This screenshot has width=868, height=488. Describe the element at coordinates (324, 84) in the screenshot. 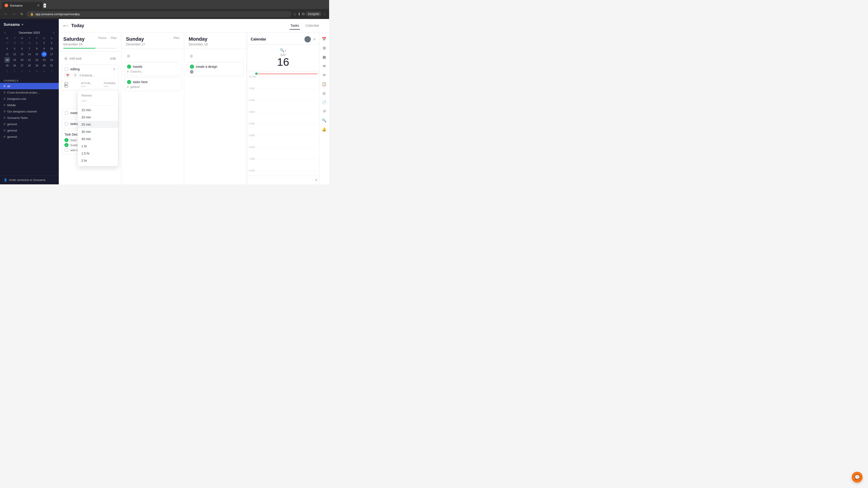

I see `notebook-icon: 📋` at that location.